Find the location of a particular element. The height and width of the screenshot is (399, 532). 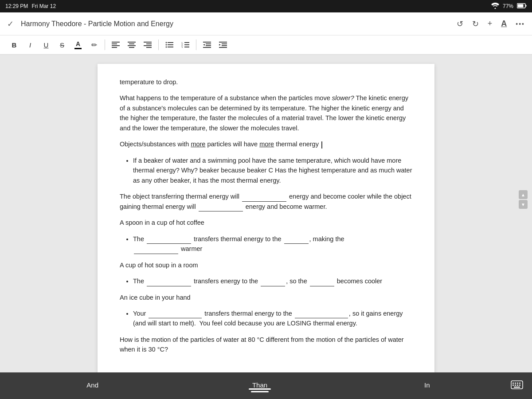

battery-icon is located at coordinates (522, 6).